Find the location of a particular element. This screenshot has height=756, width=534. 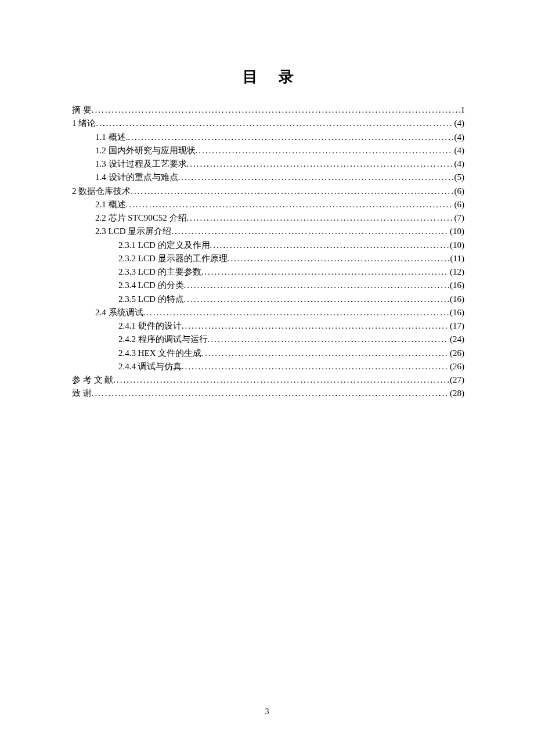

toc-entry: 2.1 概述 (6) is located at coordinates (268, 204).